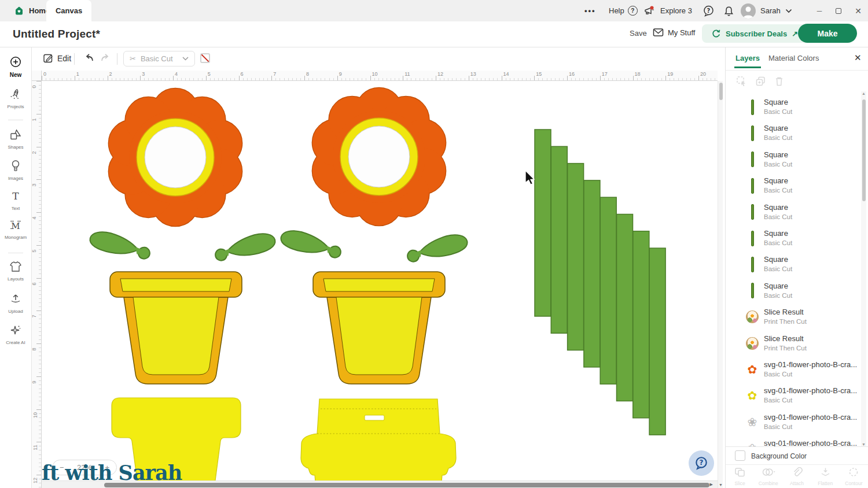  I want to click on scroll-right-arrow-icon: ▶, so click(712, 485).